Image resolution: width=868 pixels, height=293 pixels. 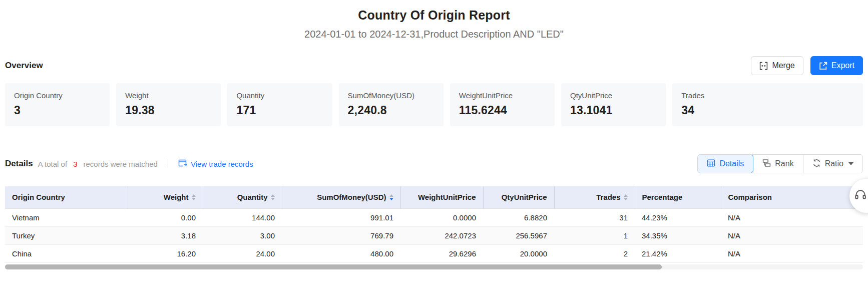 I want to click on stat-card-qty-unit-price: QtyUnitPrice 13.1041, so click(x=614, y=105).